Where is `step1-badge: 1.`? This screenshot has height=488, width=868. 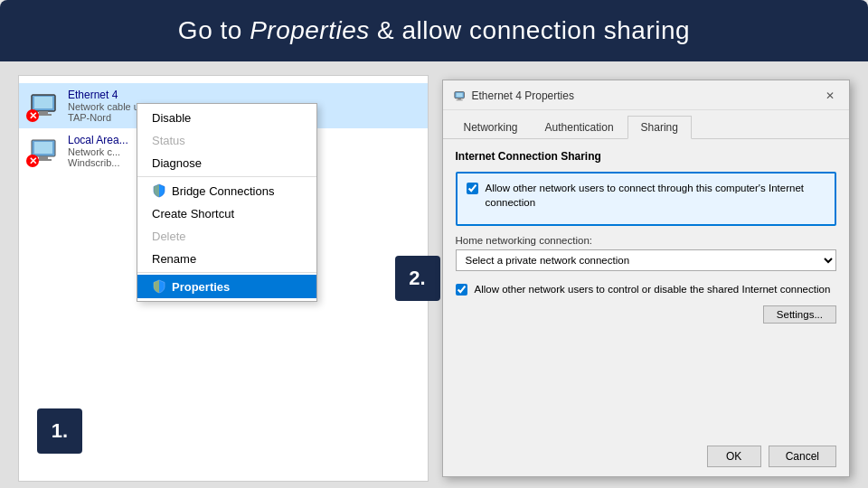 step1-badge: 1. is located at coordinates (60, 431).